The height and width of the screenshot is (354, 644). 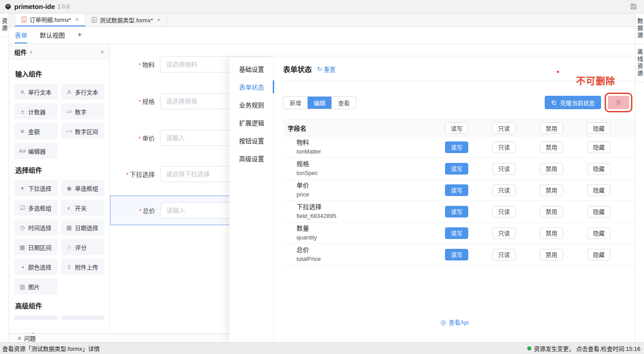 What do you see at coordinates (344, 103) in the screenshot?
I see `state-tab-view: 查看` at bounding box center [344, 103].